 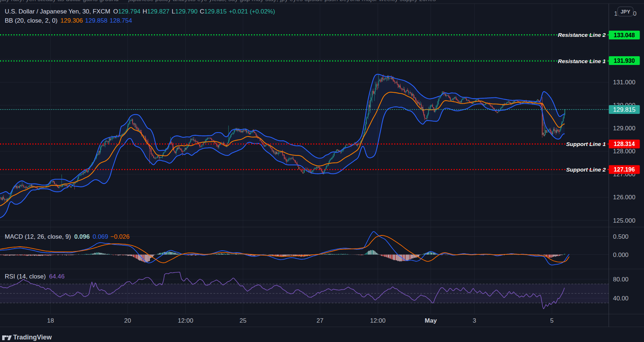 What do you see at coordinates (624, 128) in the screenshot?
I see `svg-text: 129.000` at bounding box center [624, 128].